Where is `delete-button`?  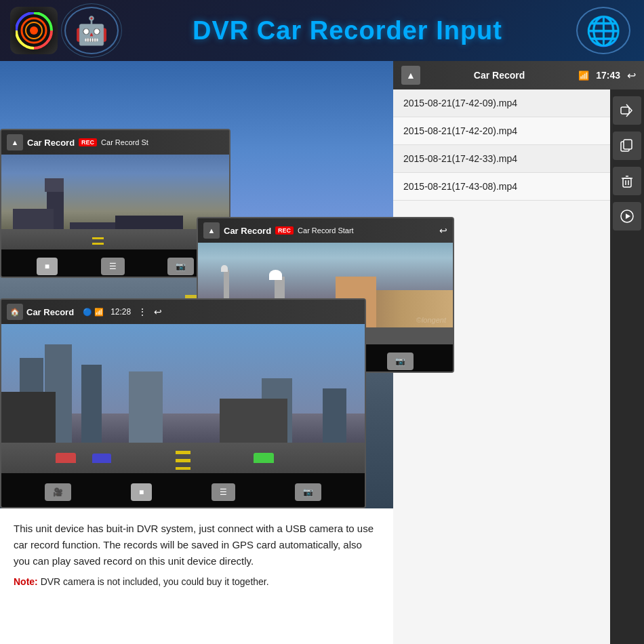 delete-button is located at coordinates (627, 181).